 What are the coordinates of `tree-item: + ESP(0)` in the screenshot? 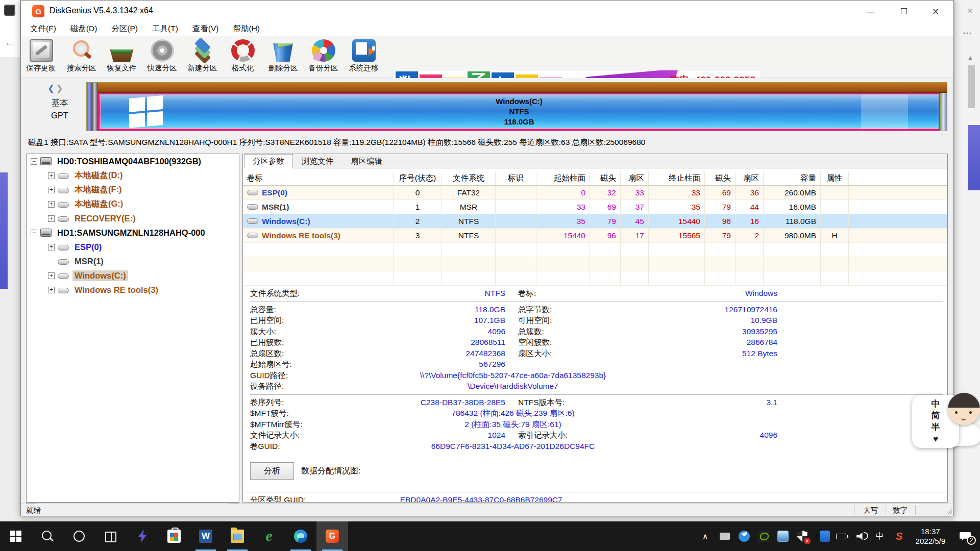 It's located at (133, 247).